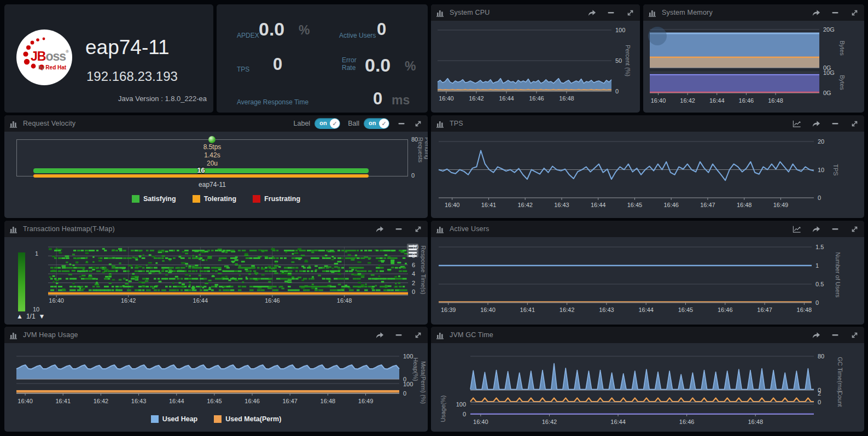  What do you see at coordinates (20, 316) in the screenshot?
I see `page-up-icon: ▲` at bounding box center [20, 316].